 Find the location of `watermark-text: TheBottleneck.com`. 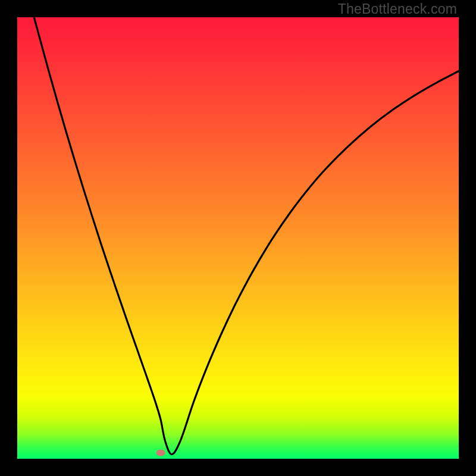

watermark-text: TheBottleneck.com is located at coordinates (397, 10).